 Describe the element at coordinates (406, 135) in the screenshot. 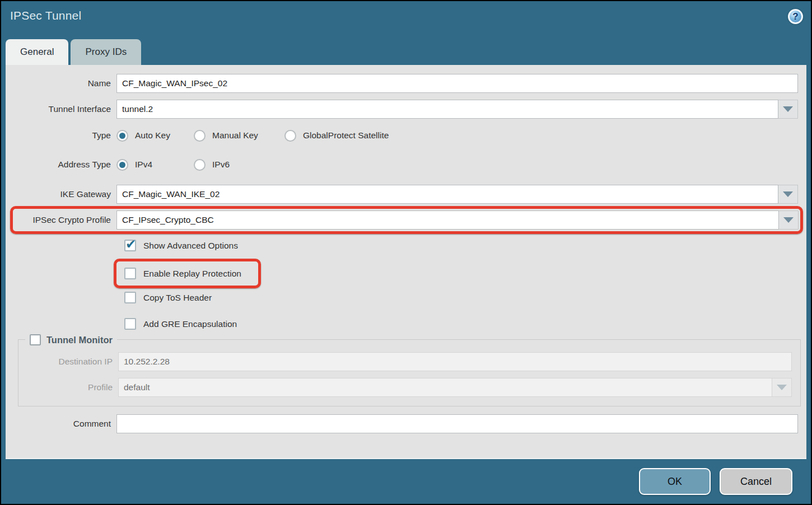

I see `type-row: Type Auto Key Manual Key GlobalProtect S…` at that location.